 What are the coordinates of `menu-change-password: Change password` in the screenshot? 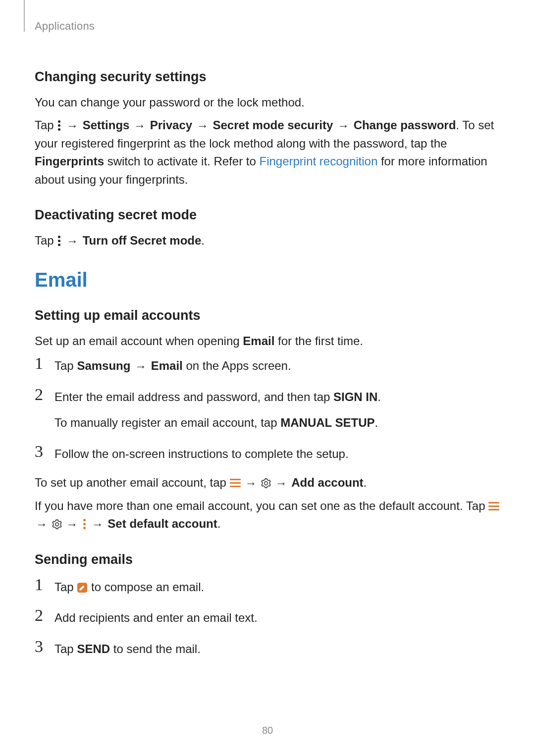 It's located at (405, 125).